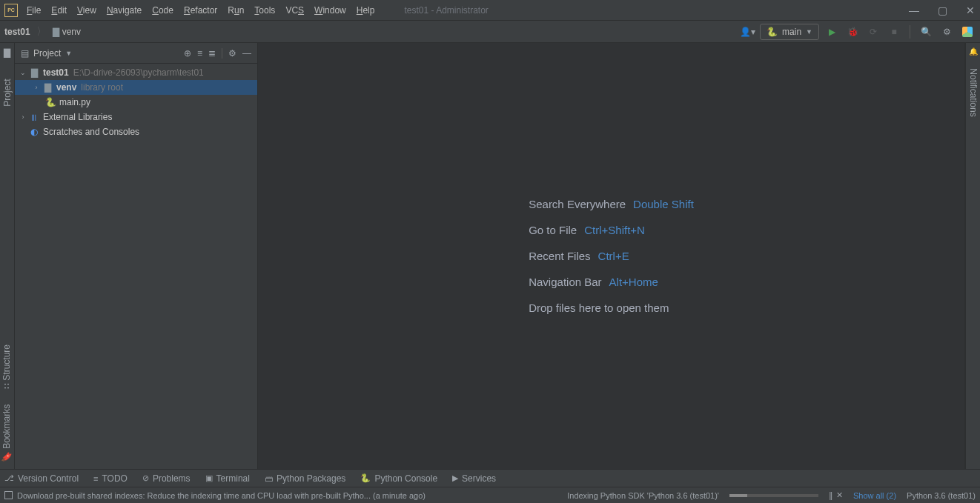  What do you see at coordinates (7, 367) in the screenshot?
I see `gutter-tab-structure: ∷ Structure` at bounding box center [7, 367].